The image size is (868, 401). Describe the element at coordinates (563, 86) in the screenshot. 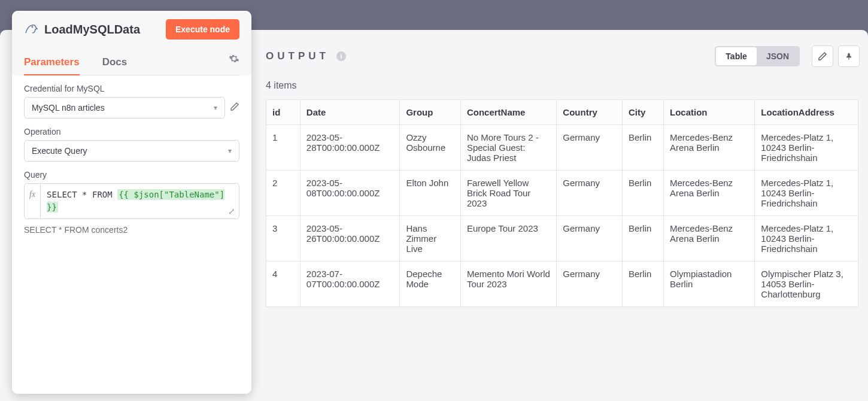

I see `items-count: 4 items` at that location.